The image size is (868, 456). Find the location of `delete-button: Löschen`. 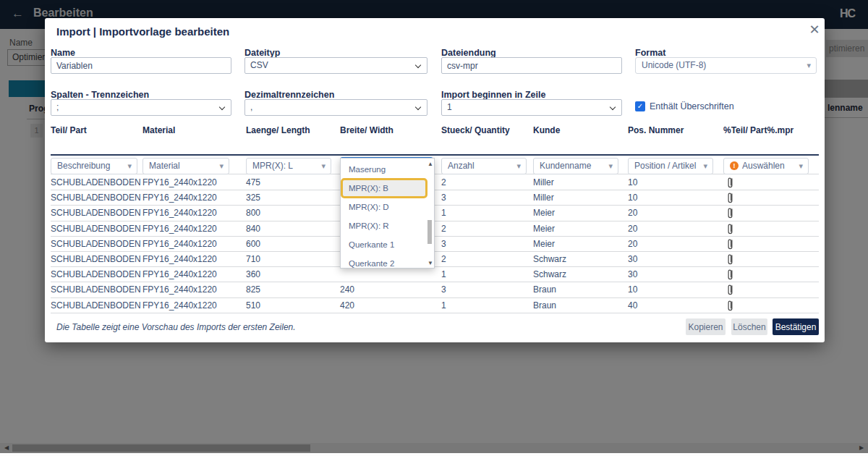

delete-button: Löschen is located at coordinates (749, 327).